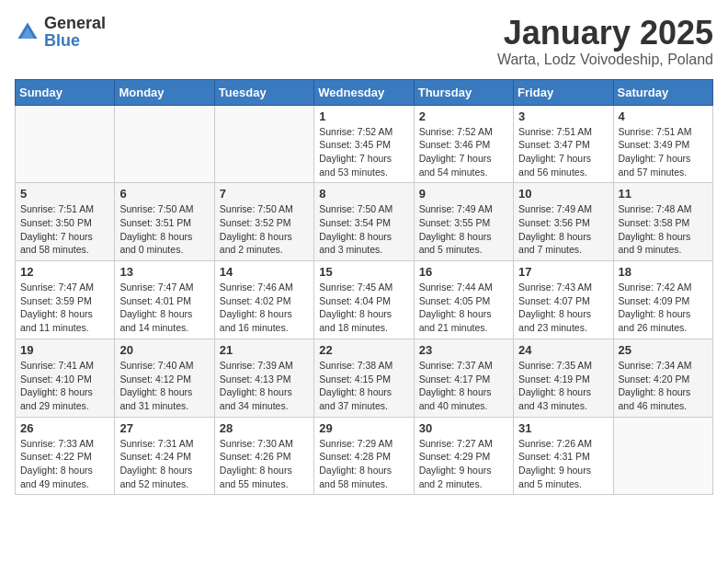 This screenshot has height=563, width=728. Describe the element at coordinates (364, 300) in the screenshot. I see `calendar-week-row: 12Sunrise: 7:47 AM Sunset: 3:59 PM Dayli…` at that location.